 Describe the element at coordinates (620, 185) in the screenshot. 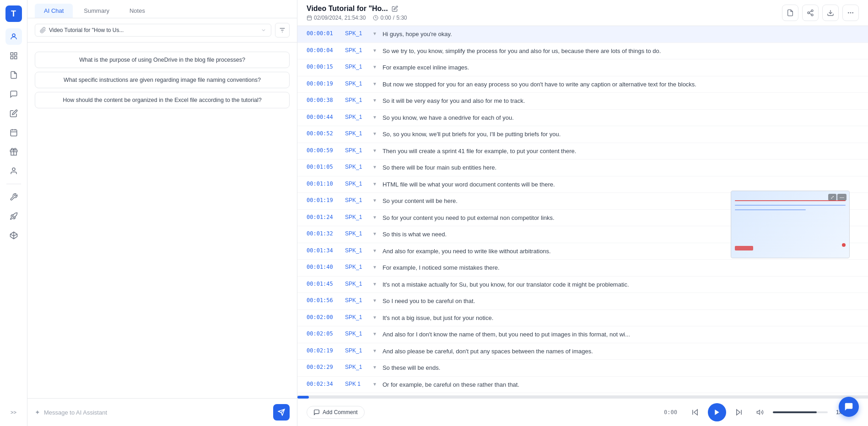

I see `transcript-text: HTML file will be what your word documen…` at that location.